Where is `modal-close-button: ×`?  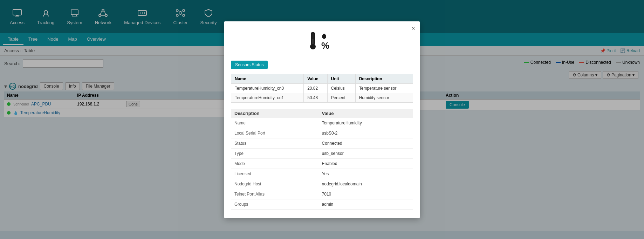 modal-close-button: × is located at coordinates (413, 29).